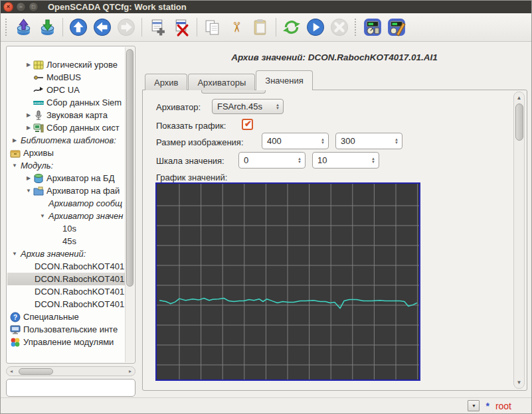  What do you see at coordinates (246, 161) in the screenshot?
I see `scale-min-value: 0` at bounding box center [246, 161].